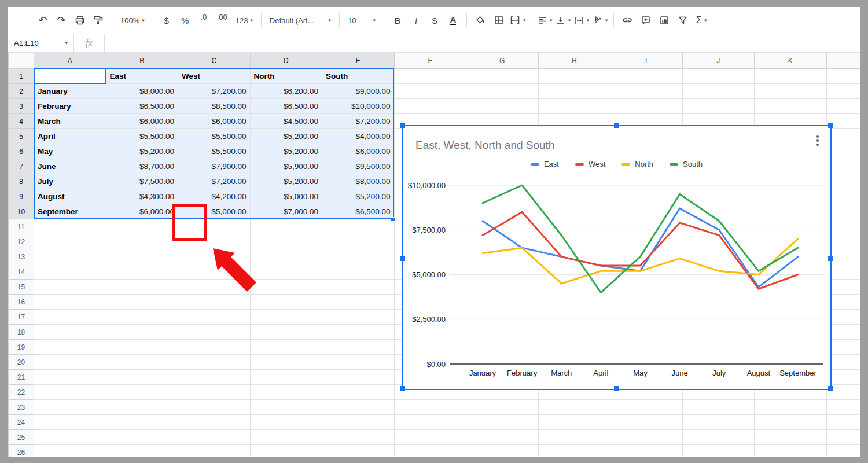  Describe the element at coordinates (431, 451) in the screenshot. I see `cell-F26` at that location.